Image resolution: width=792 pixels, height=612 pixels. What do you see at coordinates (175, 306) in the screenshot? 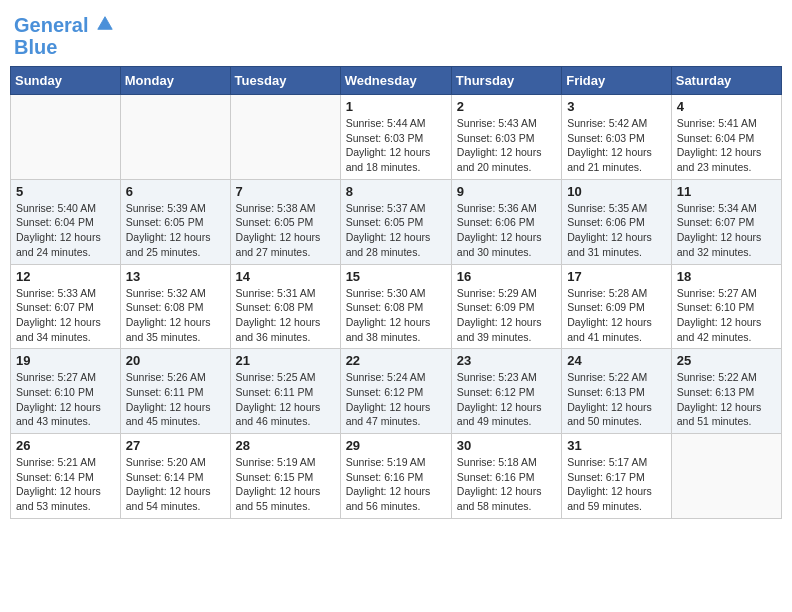
I see `calendar-cell: 13Sunrise: 5:32 AM Sunset: 6:08 PM Dayli…` at bounding box center [175, 306].